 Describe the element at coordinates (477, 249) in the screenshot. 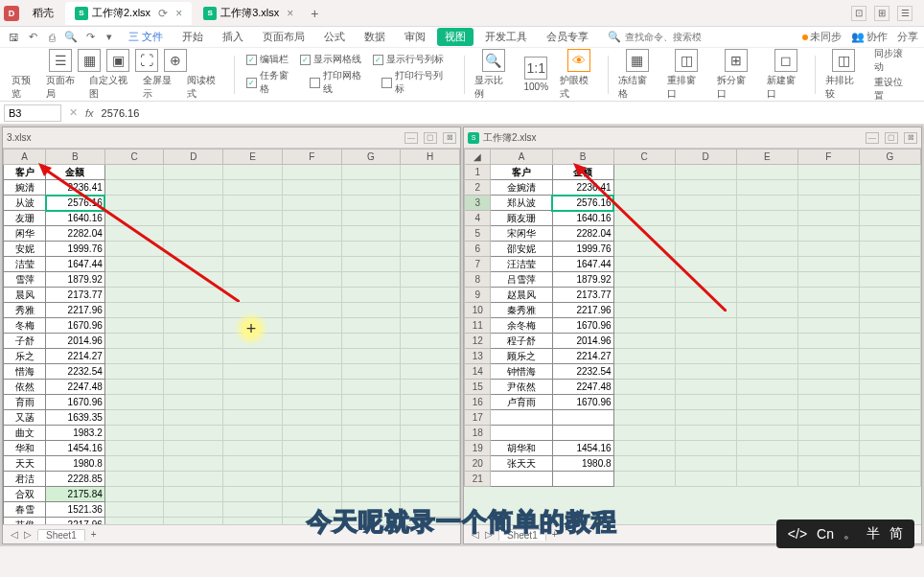

I see `row-header: 6` at that location.